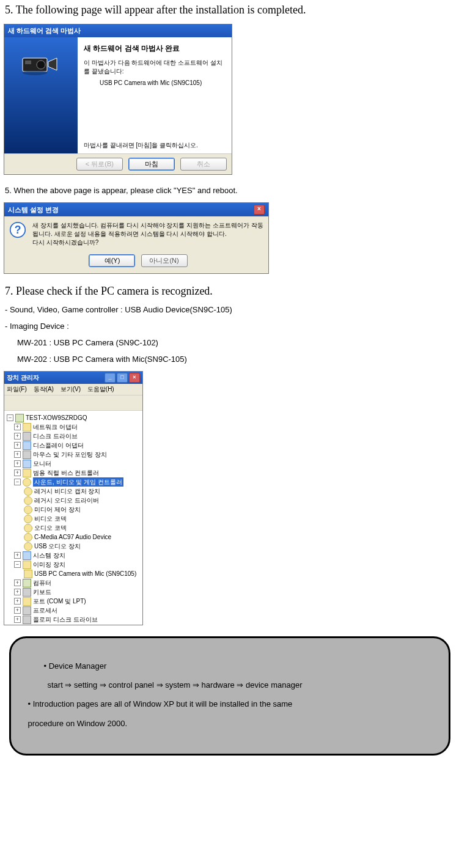 The height and width of the screenshot is (868, 459). I want to click on tree-item-sound-selected: −사운드, 비디오 및 게임 컨트롤러, so click(73, 482).